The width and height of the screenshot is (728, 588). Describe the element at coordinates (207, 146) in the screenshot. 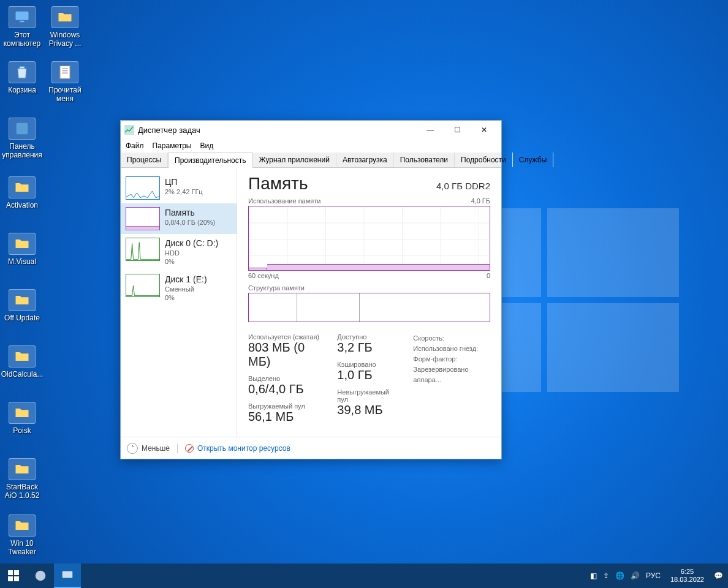

I see `menu-view: Вид` at that location.